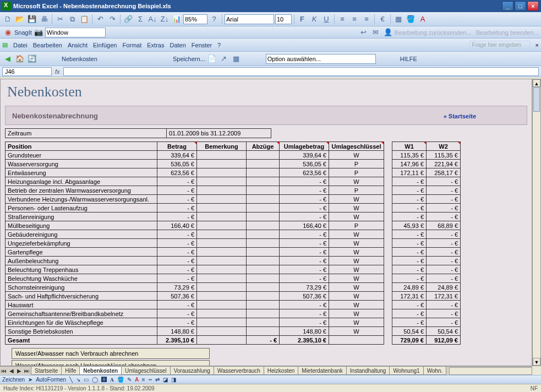 This screenshot has width=541, height=392. I want to click on review-reply-icon: ↩, so click(364, 32).